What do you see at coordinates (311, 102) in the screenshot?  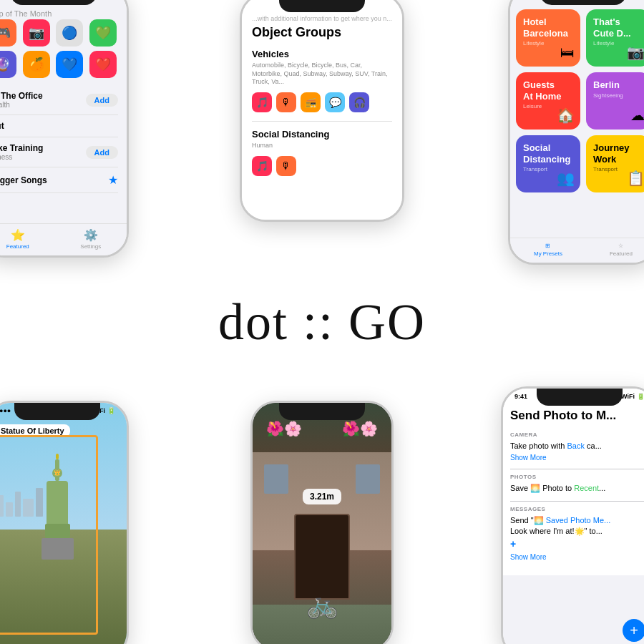 I see `og-icon-v3: 📻` at bounding box center [311, 102].